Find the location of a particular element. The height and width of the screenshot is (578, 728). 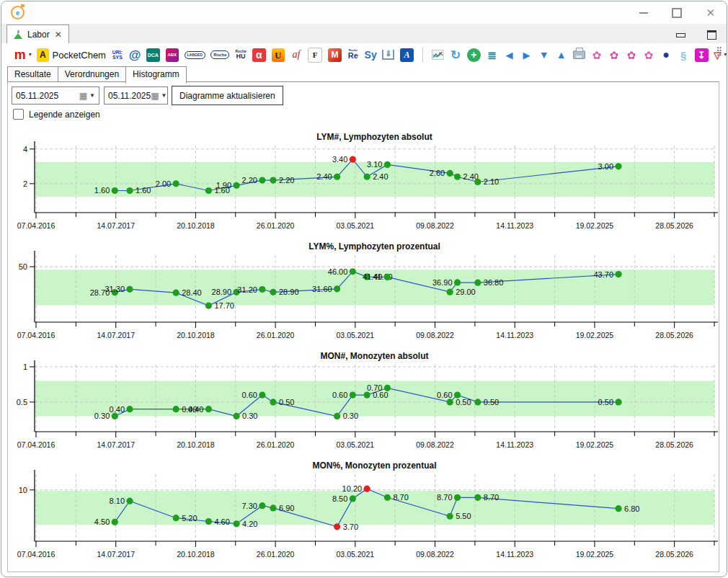

nav-next: ▶ is located at coordinates (527, 55).